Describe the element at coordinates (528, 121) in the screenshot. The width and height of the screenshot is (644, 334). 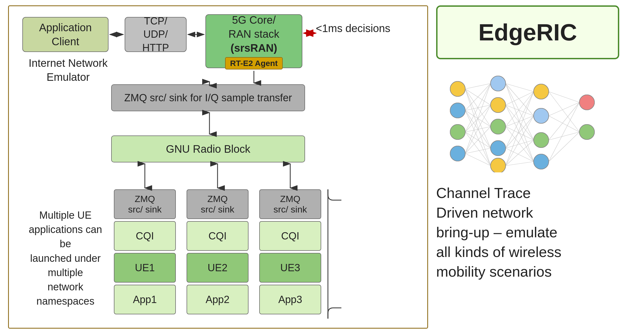
I see `neural-network-diagram` at that location.